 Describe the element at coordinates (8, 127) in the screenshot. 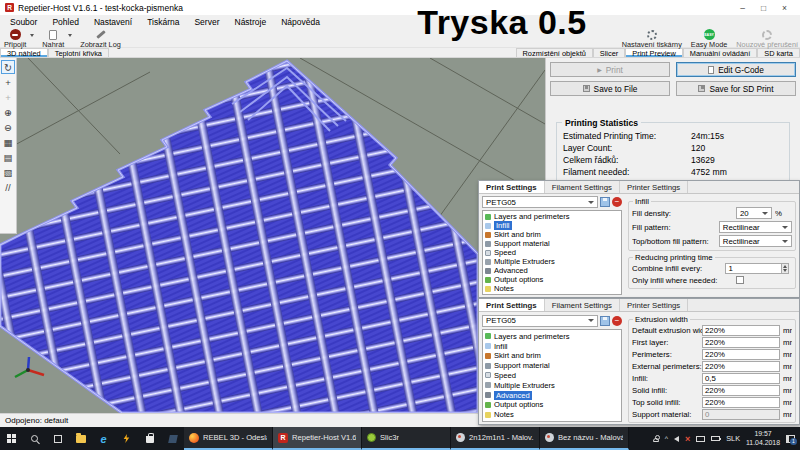

I see `zoom-out-icon: ⊖` at that location.